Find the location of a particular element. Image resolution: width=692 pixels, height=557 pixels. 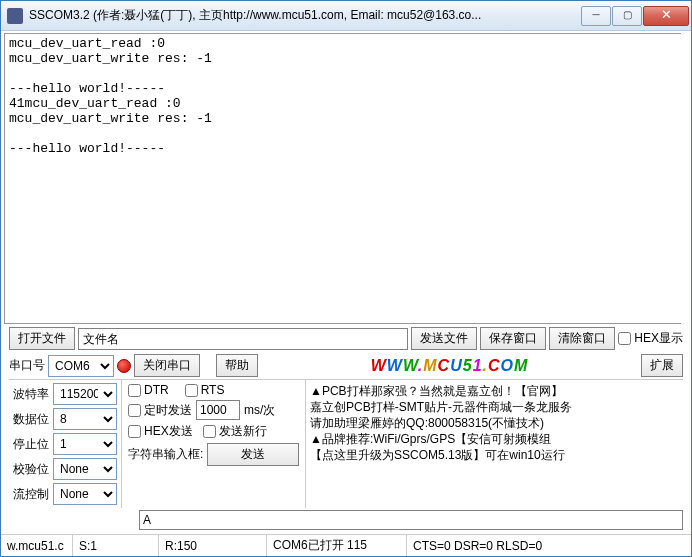

databits-select: 8 is located at coordinates (85, 419).